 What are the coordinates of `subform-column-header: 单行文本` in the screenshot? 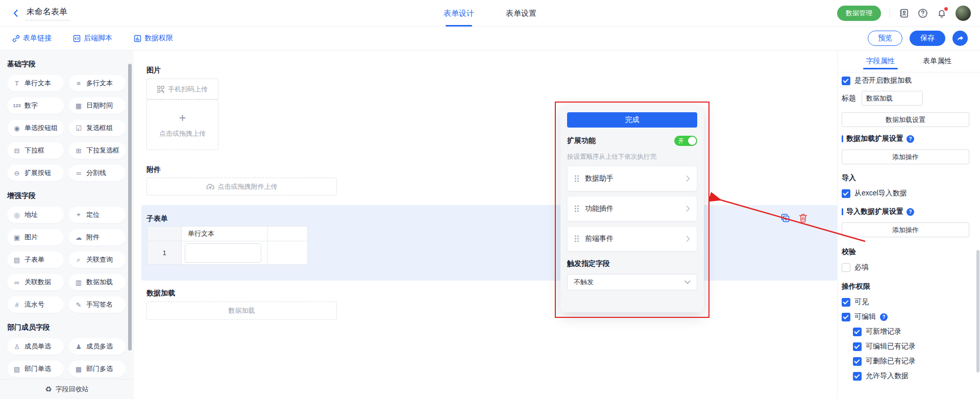 It's located at (225, 234).